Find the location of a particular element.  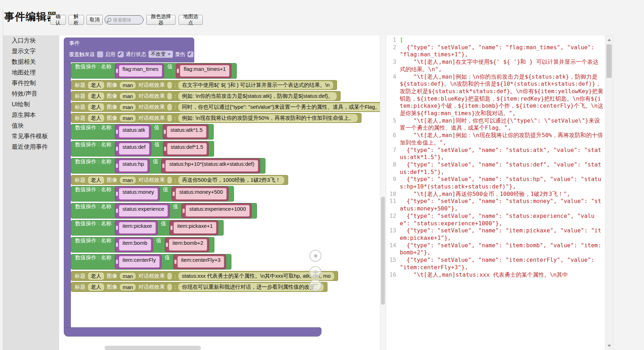

block-search-box is located at coordinates (124, 20).